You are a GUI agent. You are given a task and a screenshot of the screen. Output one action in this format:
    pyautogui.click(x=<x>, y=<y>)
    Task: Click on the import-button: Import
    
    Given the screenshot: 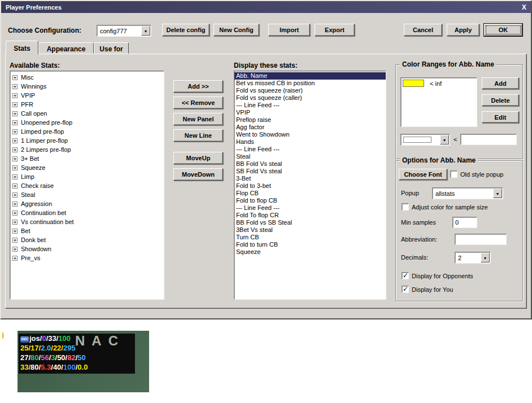 What is the action you would take?
    pyautogui.click(x=289, y=30)
    